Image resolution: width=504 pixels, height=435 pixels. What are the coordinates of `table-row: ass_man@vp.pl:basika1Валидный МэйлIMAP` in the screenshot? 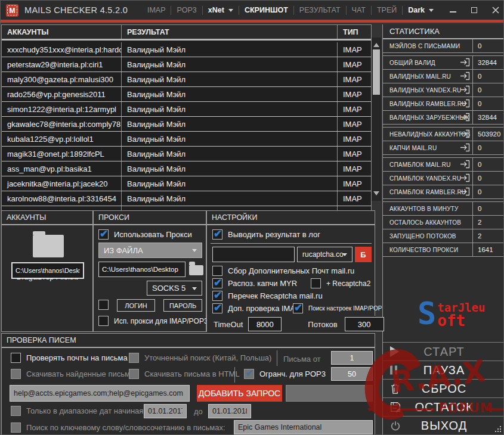 It's located at (186, 169).